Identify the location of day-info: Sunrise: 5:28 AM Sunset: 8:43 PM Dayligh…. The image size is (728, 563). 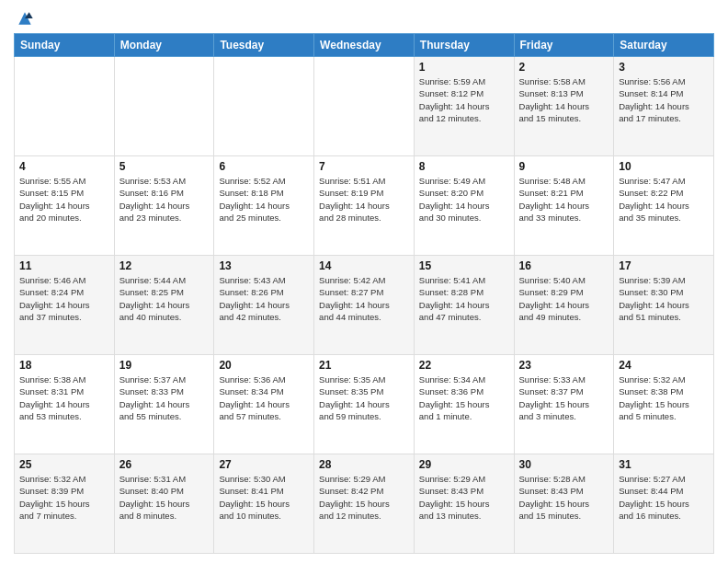
(564, 497).